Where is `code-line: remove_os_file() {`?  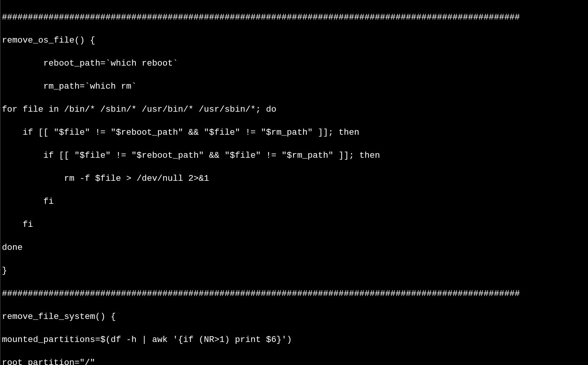
code-line: remove_os_file() { is located at coordinates (294, 40).